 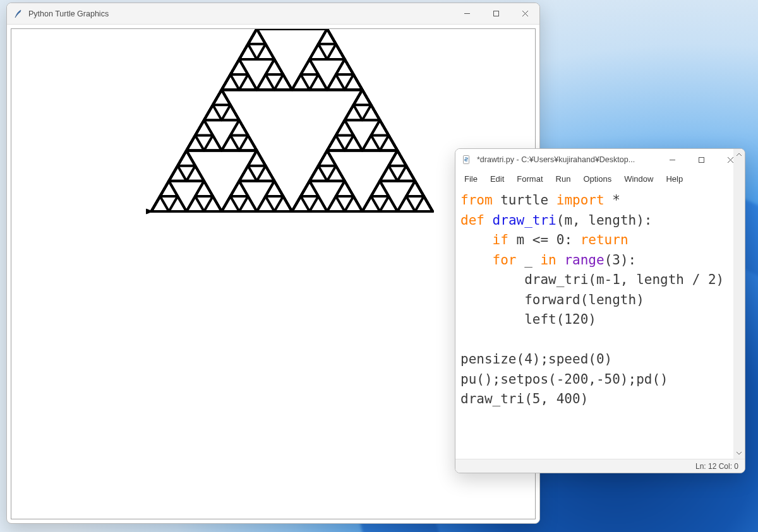 What do you see at coordinates (675, 179) in the screenshot?
I see `menu-item-help: Help` at bounding box center [675, 179].